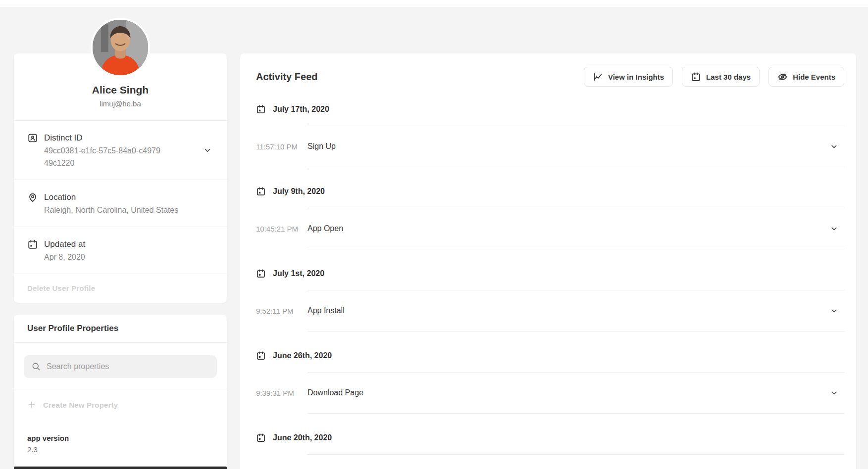 The image size is (868, 469). What do you see at coordinates (282, 311) in the screenshot?
I see `event-time: 9:52:11 PM` at bounding box center [282, 311].